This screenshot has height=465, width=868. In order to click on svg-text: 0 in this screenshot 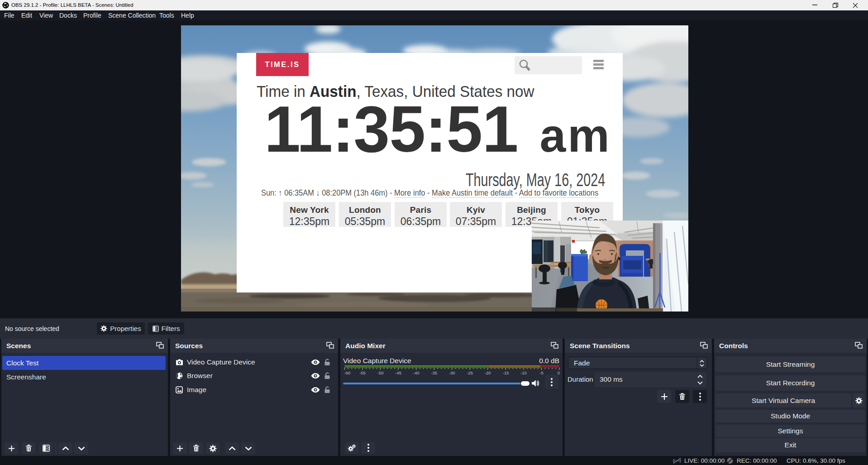, I will do `click(558, 373)`.